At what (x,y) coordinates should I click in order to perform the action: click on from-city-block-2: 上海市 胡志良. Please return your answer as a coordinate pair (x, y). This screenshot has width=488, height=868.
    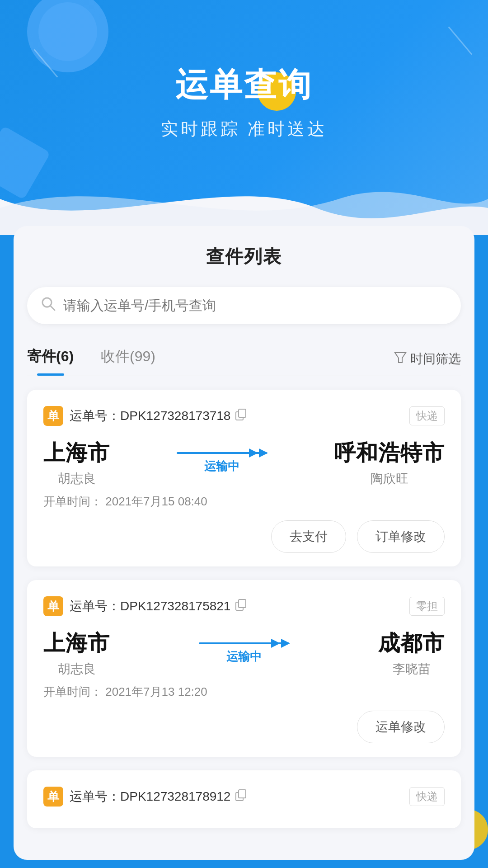
    Looking at the image, I should click on (77, 653).